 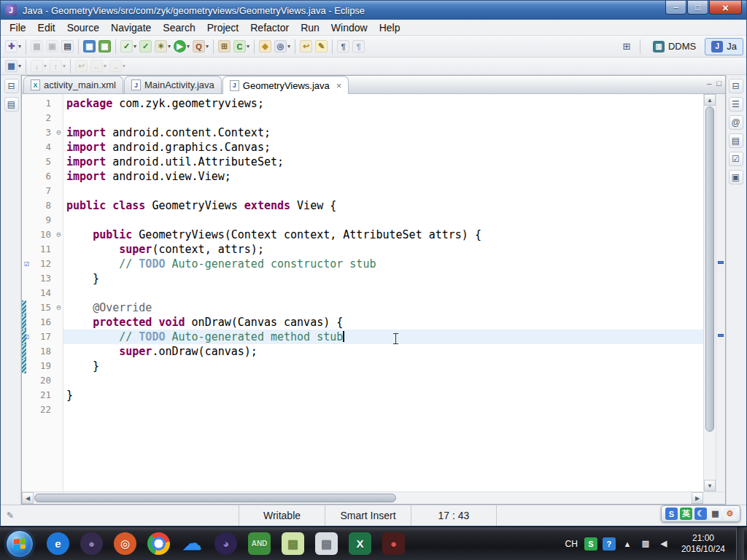 I want to click on android-avd-manager-button: ▦, so click(x=105, y=47).